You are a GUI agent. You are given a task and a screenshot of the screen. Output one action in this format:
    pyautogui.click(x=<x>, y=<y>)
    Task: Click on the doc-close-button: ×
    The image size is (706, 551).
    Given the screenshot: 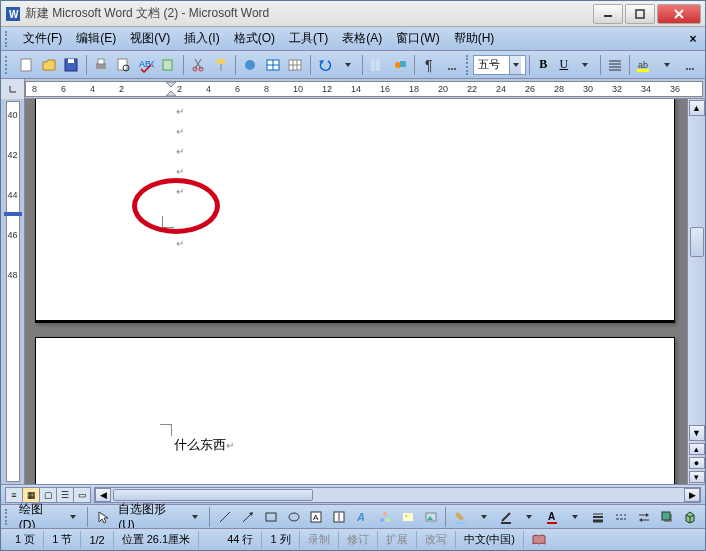 What is the action you would take?
    pyautogui.click(x=693, y=39)
    